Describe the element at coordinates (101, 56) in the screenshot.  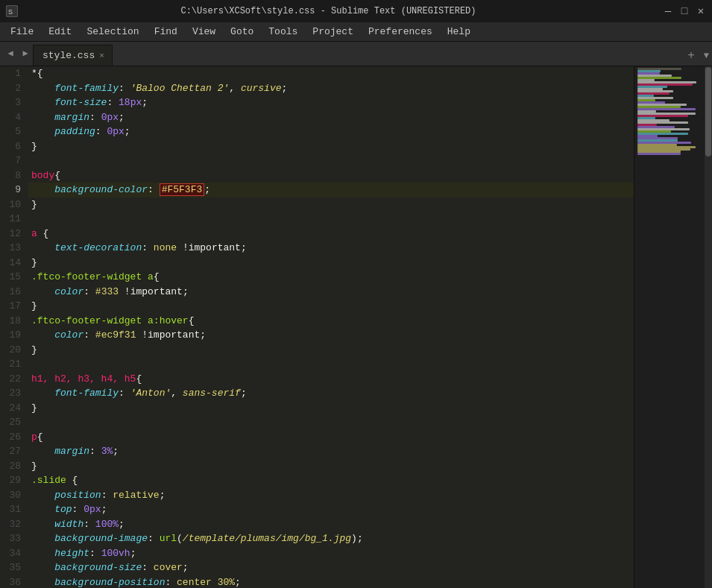
I see `tab-close-button: ×` at that location.